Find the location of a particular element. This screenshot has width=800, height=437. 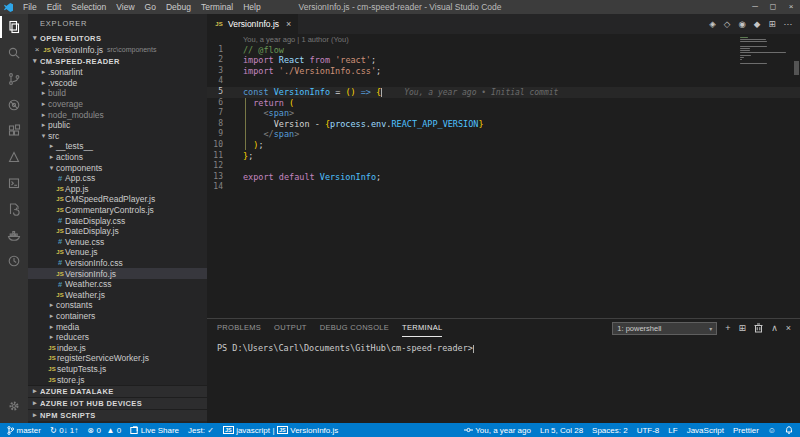

tree-item-index.js: JSindex.js is located at coordinates (118, 348).